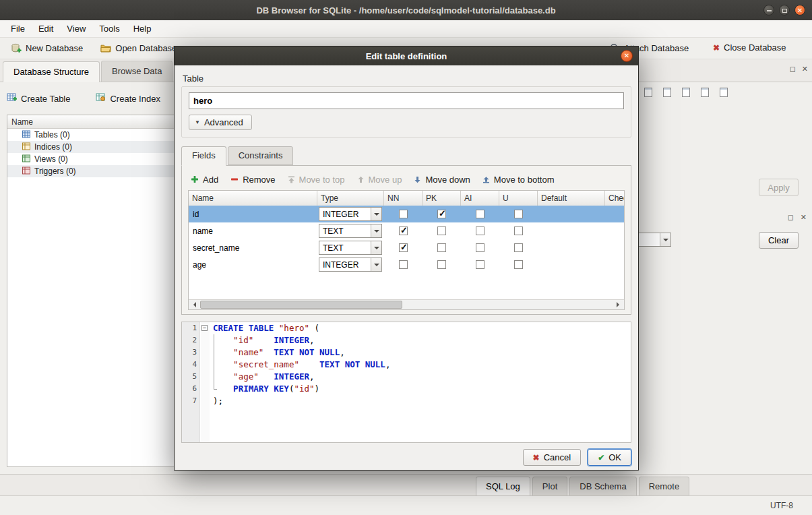 The width and height of the screenshot is (812, 515). Describe the element at coordinates (519, 179) in the screenshot. I see `move-to-bottom-button: Move to bottom` at that location.